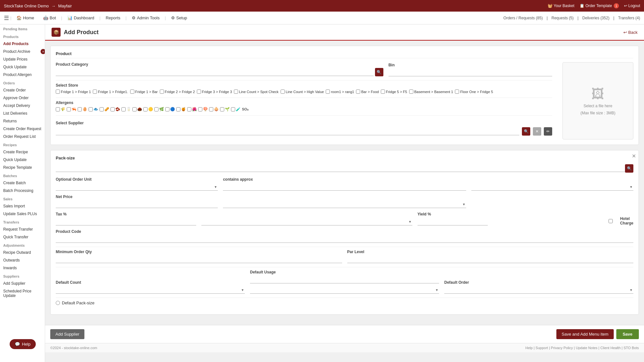  Describe the element at coordinates (73, 91) in the screenshot. I see `store-check-1: Fridge 1 > Fridge 1` at that location.